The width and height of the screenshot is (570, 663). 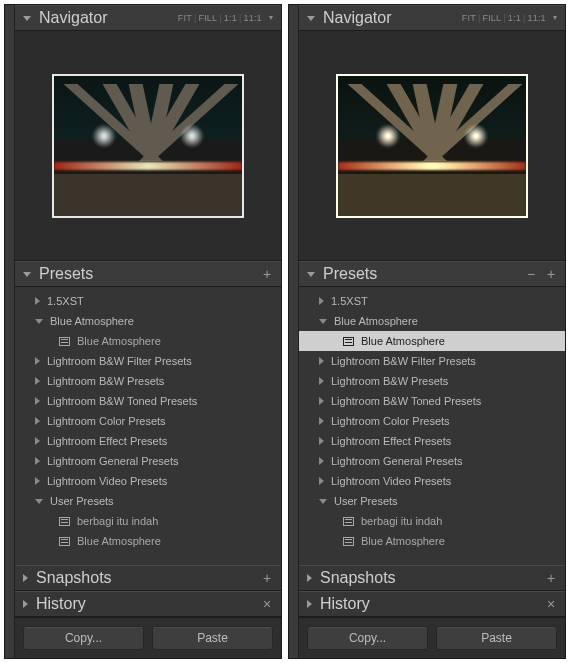 What do you see at coordinates (294, 332) in the screenshot?
I see `vertical-rail` at bounding box center [294, 332].